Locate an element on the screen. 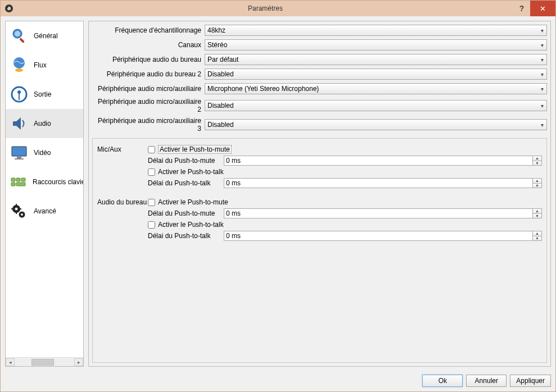 The image size is (556, 392). micaux-ptm-delay-spinner: 0 ms ▲▼ is located at coordinates (383, 161).